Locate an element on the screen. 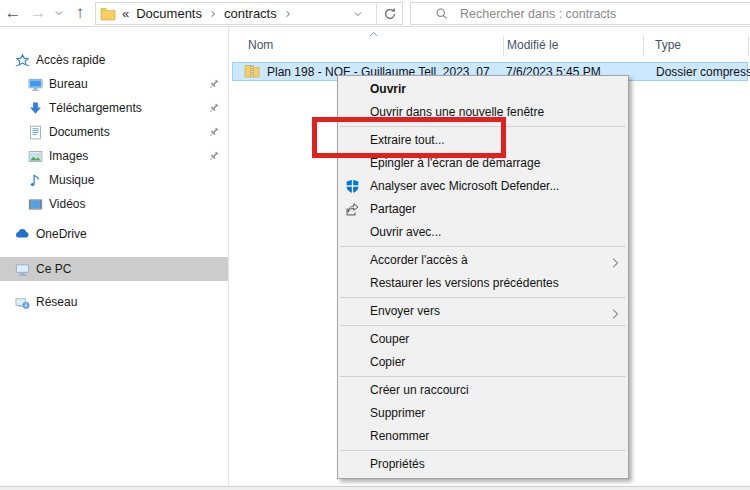 This screenshot has height=490, width=750. menu-item-supprimer: Supprimer is located at coordinates (483, 414).